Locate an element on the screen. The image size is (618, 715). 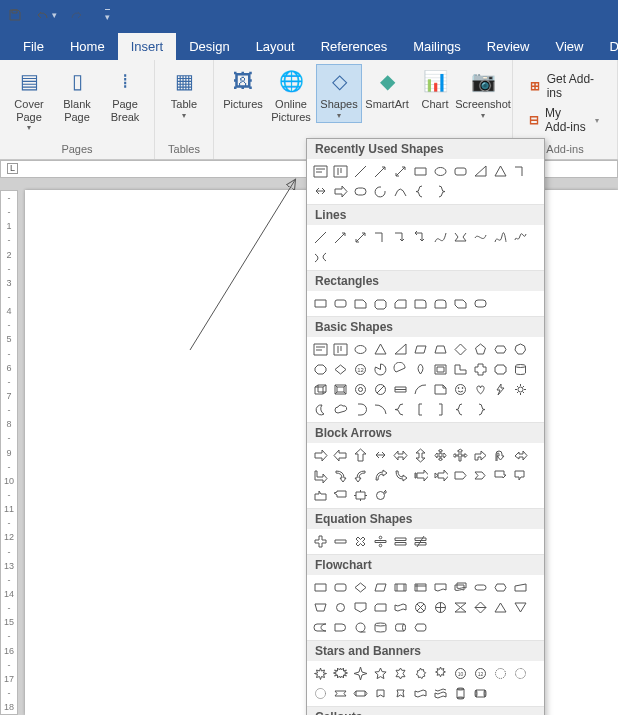
shape-star32 is located at coordinates (320, 694).